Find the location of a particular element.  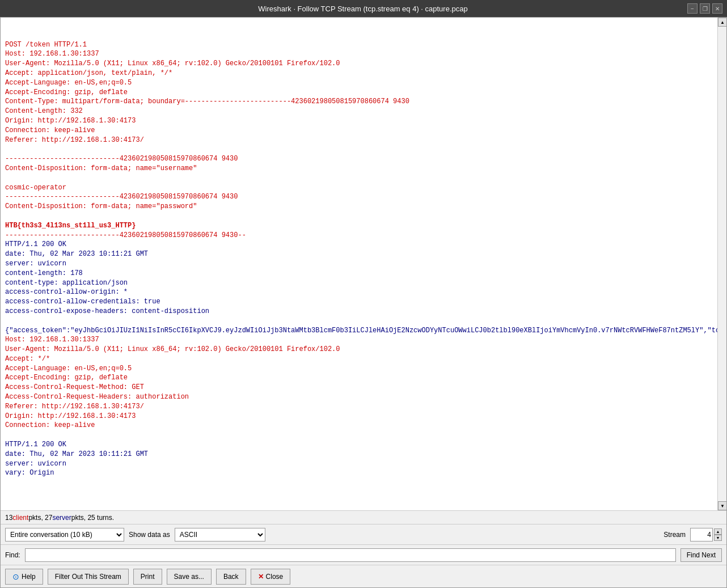

scroll-track is located at coordinates (722, 264).